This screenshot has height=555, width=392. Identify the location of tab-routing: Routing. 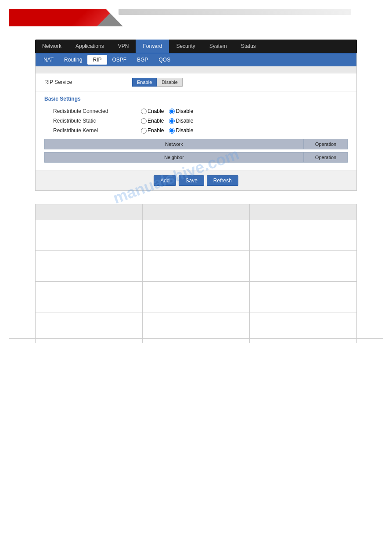
(73, 60).